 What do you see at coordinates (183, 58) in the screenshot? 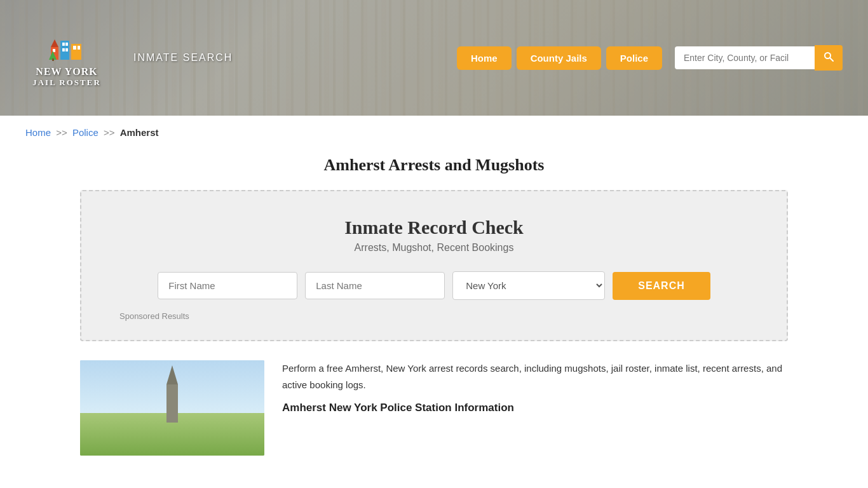
I see `inmate-search-label: INMATE SEARCH` at bounding box center [183, 58].